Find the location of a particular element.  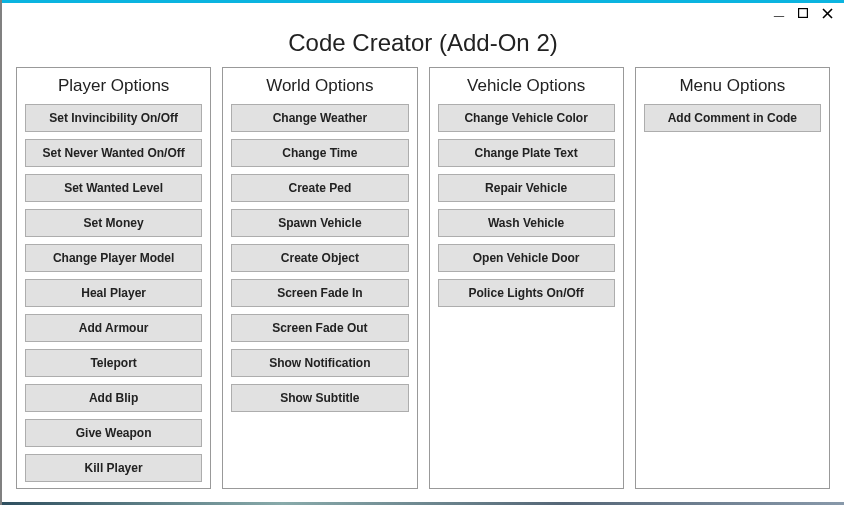

change-player-model-button: Change Player Model is located at coordinates (114, 258).